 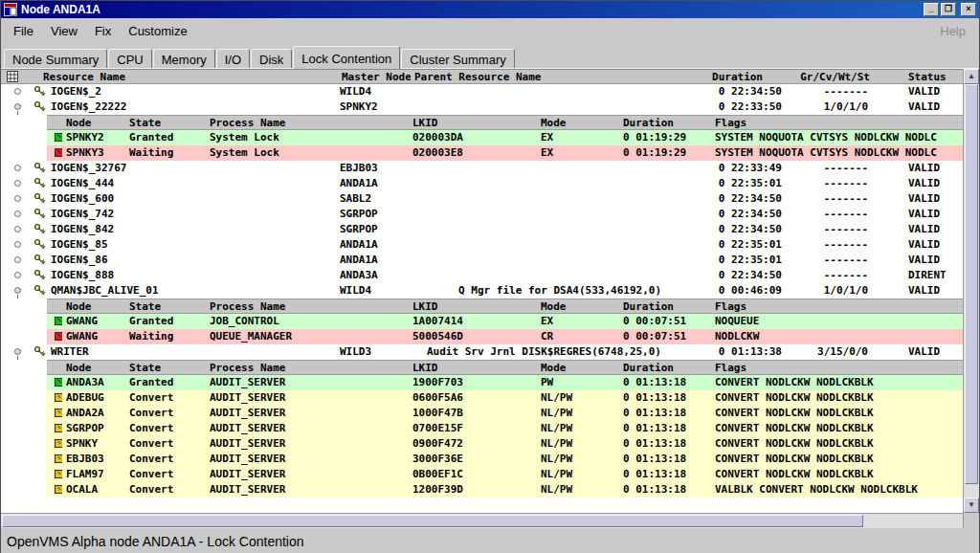 I want to click on resource-row: QMAN$JBC_ALIVE_01WILD4Q Mgr file for DSA…, so click(x=482, y=291).